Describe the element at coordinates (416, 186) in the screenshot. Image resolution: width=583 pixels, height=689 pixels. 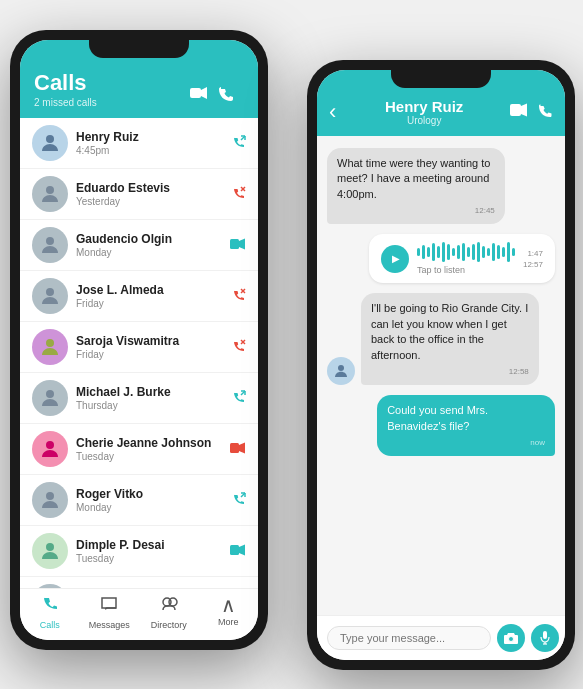
I see `msg-received-1: What time were they wanting to meet? I h…` at that location.